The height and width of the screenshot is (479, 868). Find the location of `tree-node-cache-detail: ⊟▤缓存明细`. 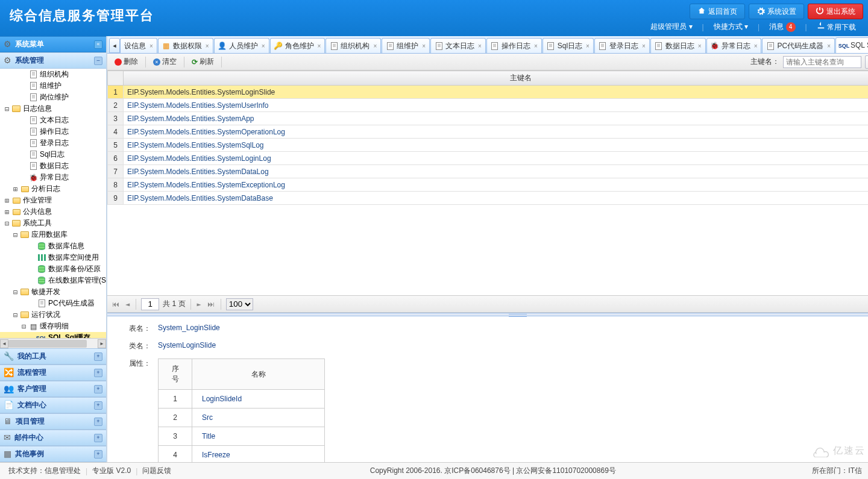

tree-node-cache-detail: ⊟▤缓存明细 is located at coordinates (53, 327).